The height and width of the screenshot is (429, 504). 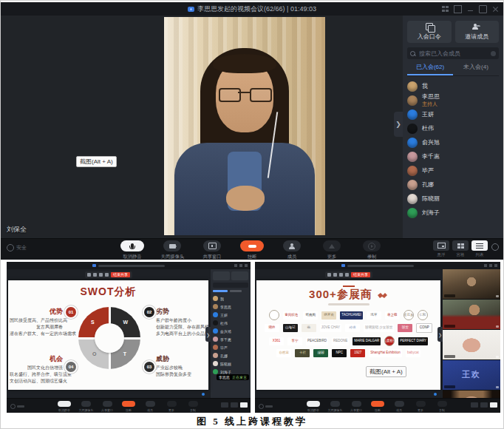 I want to click on tab-joined: 已入会(62), so click(x=430, y=70).